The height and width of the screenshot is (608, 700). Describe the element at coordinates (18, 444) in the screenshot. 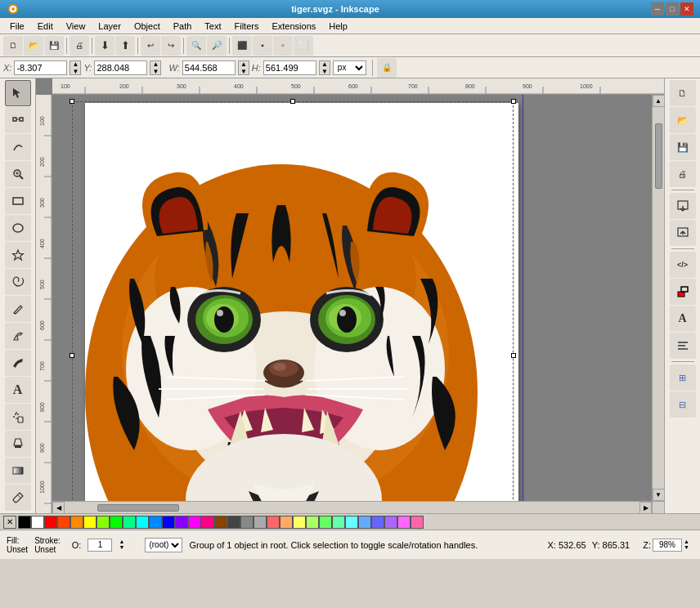

I see `bucket-tool-button` at that location.